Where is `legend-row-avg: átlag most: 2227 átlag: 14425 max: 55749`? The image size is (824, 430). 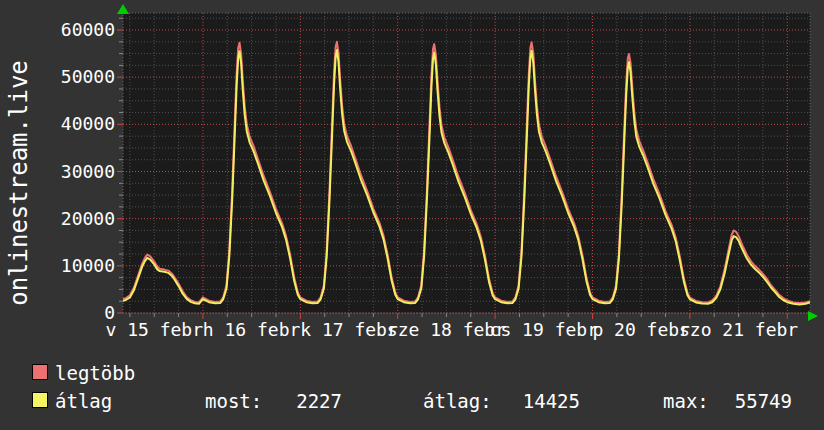
legend-row-avg: átlag most: 2227 átlag: 14425 max: 55749 is located at coordinates (412, 401).